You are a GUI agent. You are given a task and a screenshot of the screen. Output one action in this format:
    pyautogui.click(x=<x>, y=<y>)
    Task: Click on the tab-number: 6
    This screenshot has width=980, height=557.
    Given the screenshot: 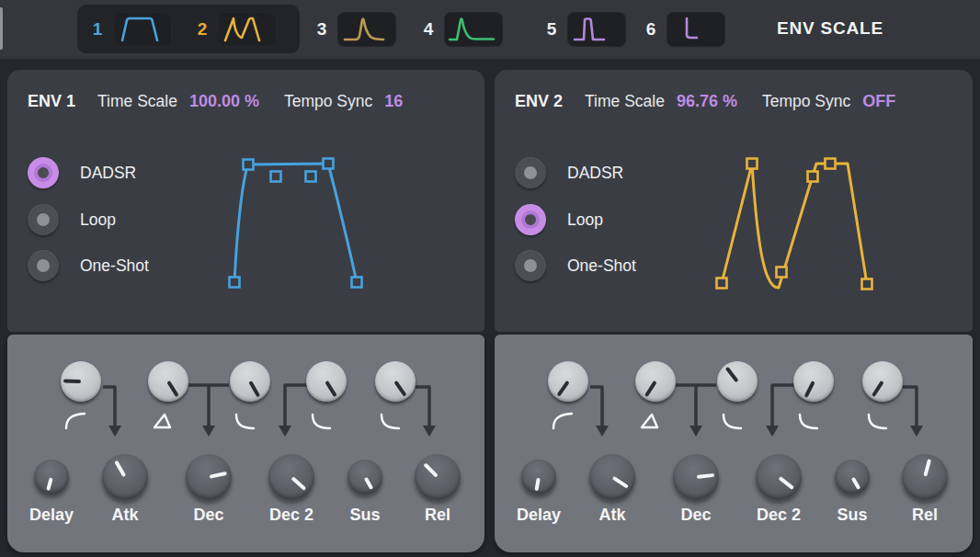 What is the action you would take?
    pyautogui.click(x=651, y=29)
    